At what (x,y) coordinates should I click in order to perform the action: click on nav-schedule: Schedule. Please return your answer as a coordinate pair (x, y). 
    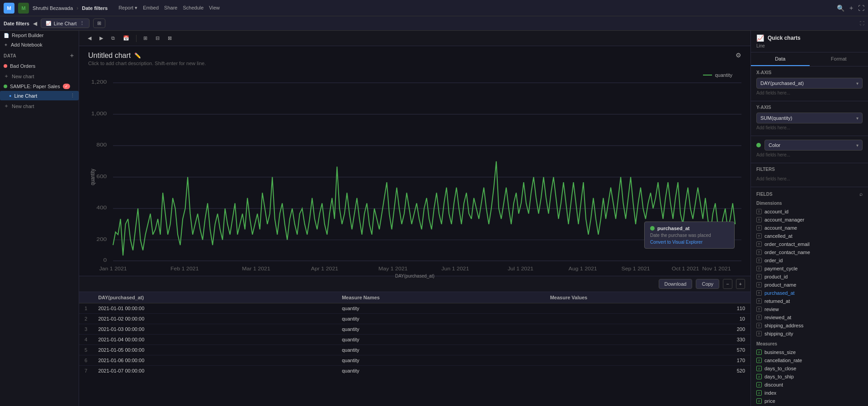
    Looking at the image, I should click on (193, 8).